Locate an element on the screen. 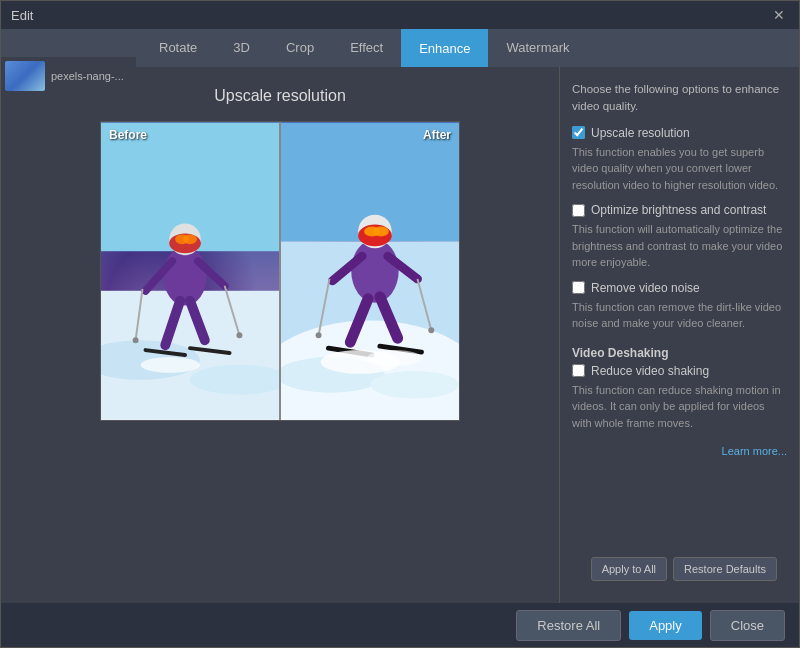 This screenshot has width=800, height=648. after-image is located at coordinates (370, 271).